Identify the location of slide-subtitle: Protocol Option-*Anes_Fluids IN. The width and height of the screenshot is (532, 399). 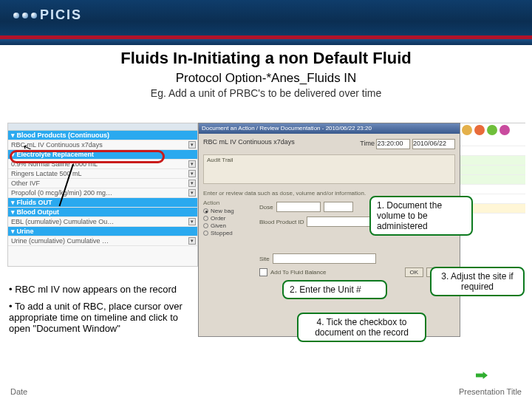
(266, 78).